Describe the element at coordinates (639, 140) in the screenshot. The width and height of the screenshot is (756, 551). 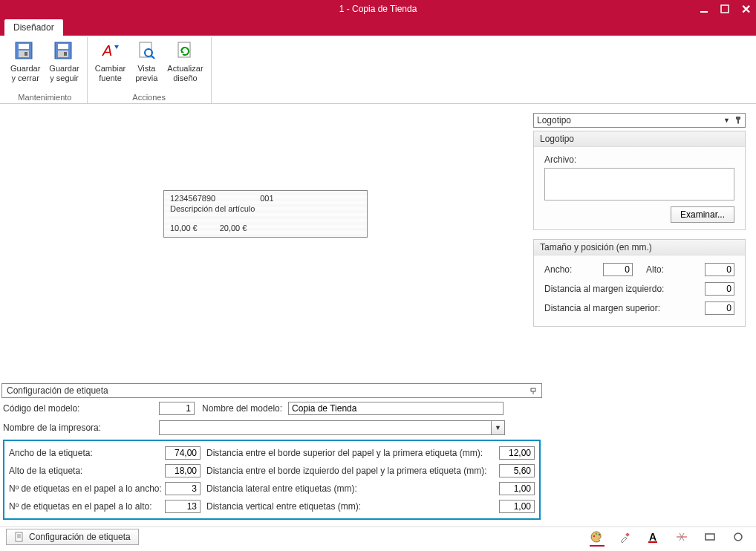
I see `panel-logo-header: Logotipo` at that location.